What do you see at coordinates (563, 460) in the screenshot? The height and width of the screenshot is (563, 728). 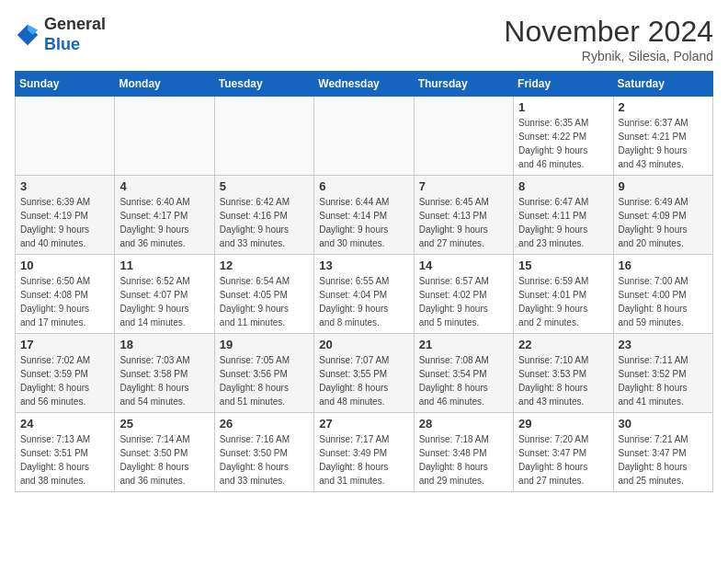 I see `day-info: Sunrise: 7:20 AM Sunset: 3:47 PM Dayligh…` at bounding box center [563, 460].